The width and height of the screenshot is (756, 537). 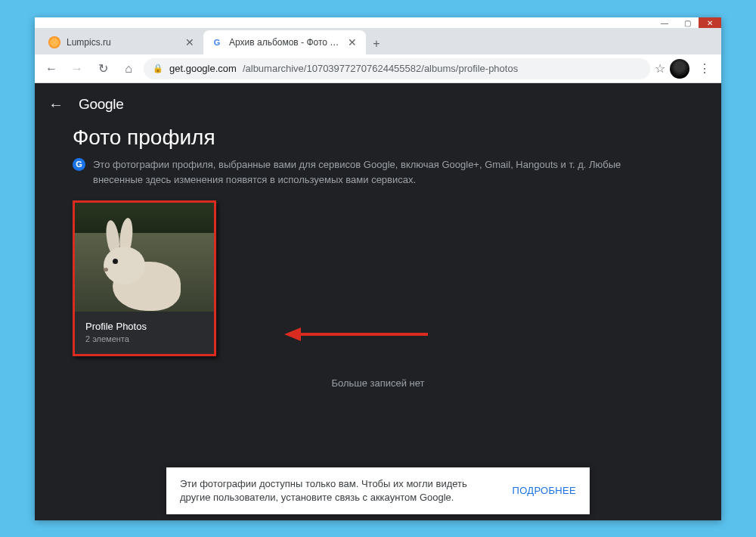 I want to click on snackbar-text: Эти фотографии доступны только вам. Чтоб…, so click(x=339, y=491).